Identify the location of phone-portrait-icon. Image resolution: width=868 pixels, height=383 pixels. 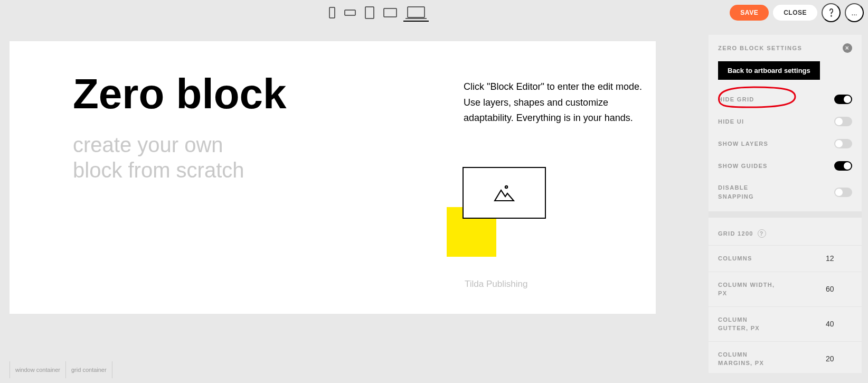
(332, 13).